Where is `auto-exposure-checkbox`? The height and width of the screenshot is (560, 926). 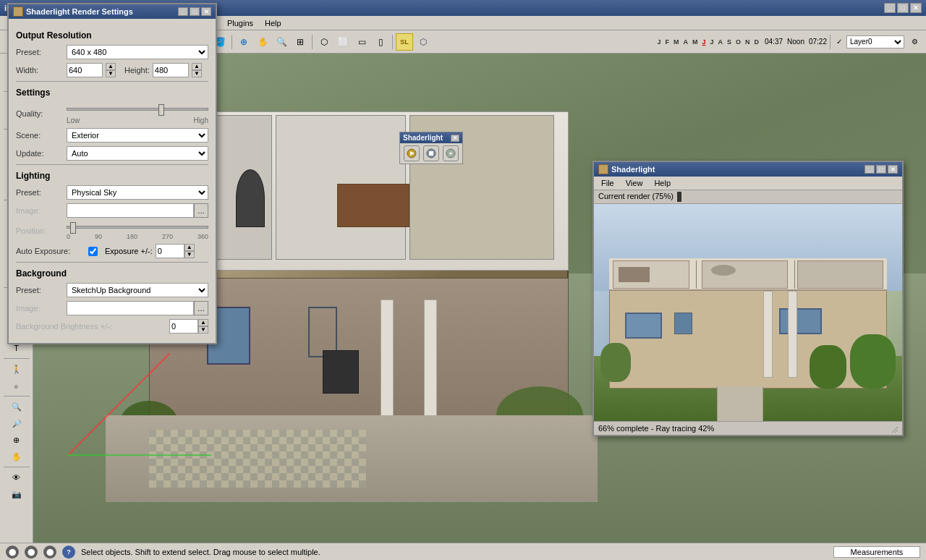
auto-exposure-checkbox is located at coordinates (93, 252).